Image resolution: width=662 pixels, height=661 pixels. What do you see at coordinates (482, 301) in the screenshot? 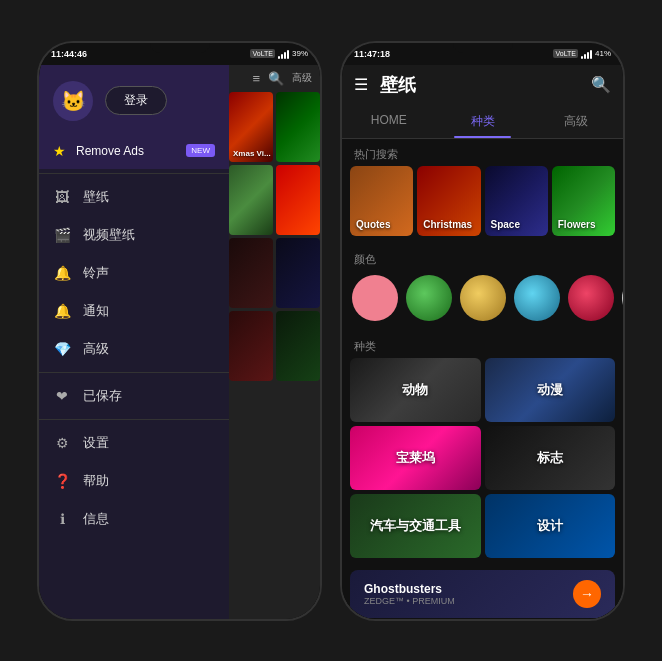
I see `colors-row` at bounding box center [482, 301].